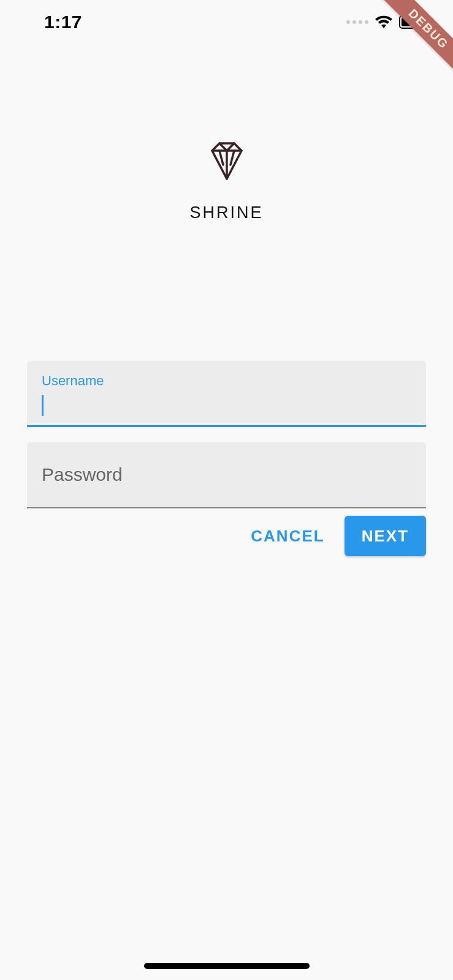  I want to click on cellular-dots-icon, so click(357, 22).